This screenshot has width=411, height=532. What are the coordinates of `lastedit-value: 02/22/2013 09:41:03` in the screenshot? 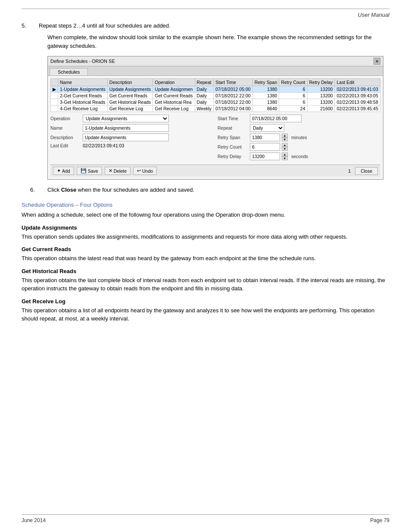 It's located at (103, 146).